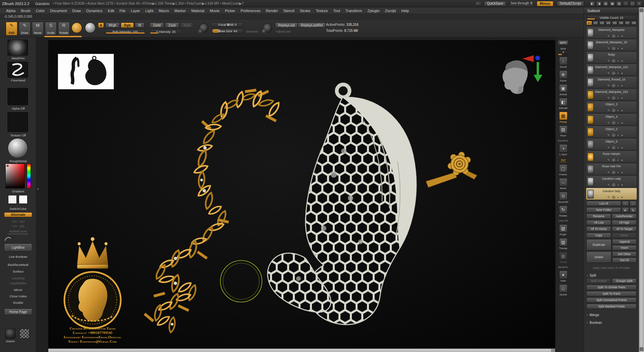  Describe the element at coordinates (76, 11) in the screenshot. I see `menu-item: Draw` at that location.